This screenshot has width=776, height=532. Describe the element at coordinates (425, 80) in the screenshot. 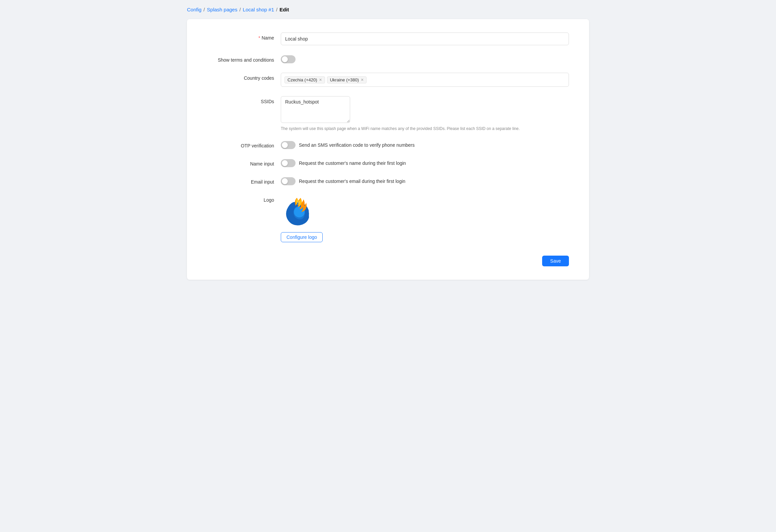

I see `country-codes-input: Czechia (+420) × Ukraine (+380) ×` at that location.